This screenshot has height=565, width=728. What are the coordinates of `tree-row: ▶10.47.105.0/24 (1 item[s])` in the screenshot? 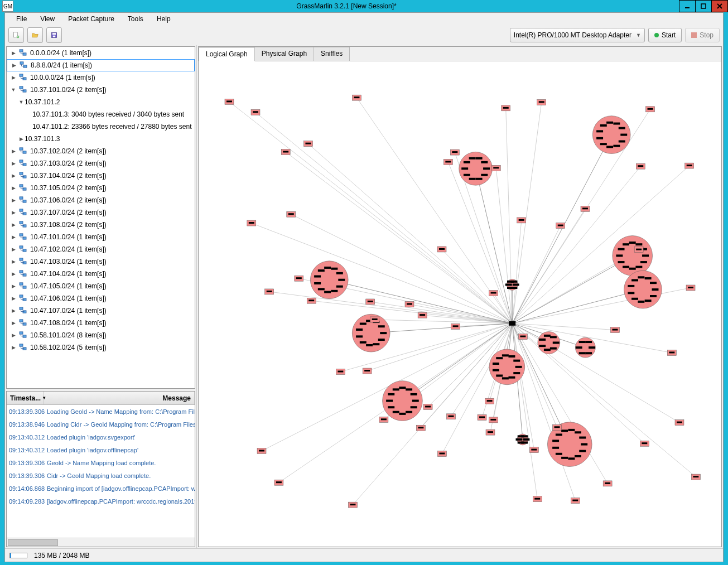 It's located at (100, 286).